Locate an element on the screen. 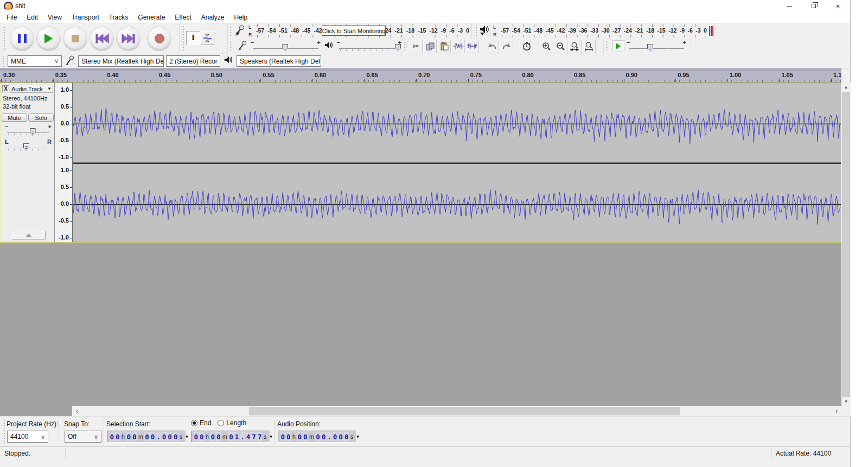 This screenshot has height=467, width=868. scroll-left-icon: ‹ is located at coordinates (77, 411).